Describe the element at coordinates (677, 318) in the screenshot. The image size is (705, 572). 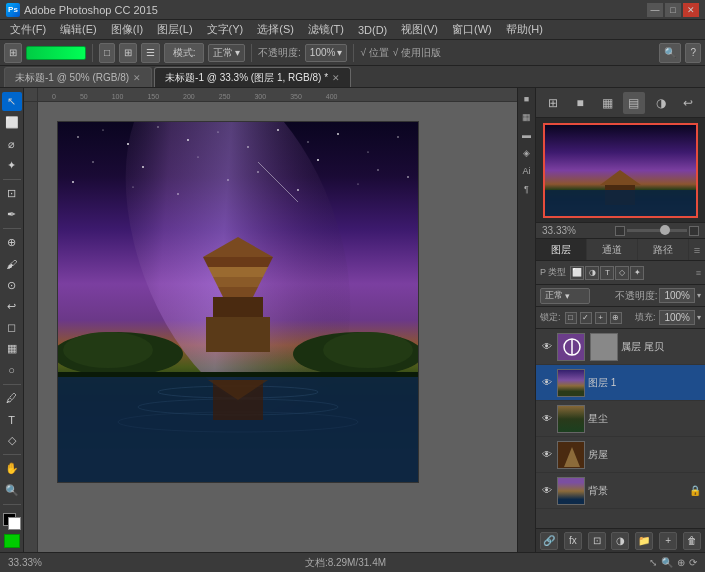
I see `fill-input: 100%` at that location.